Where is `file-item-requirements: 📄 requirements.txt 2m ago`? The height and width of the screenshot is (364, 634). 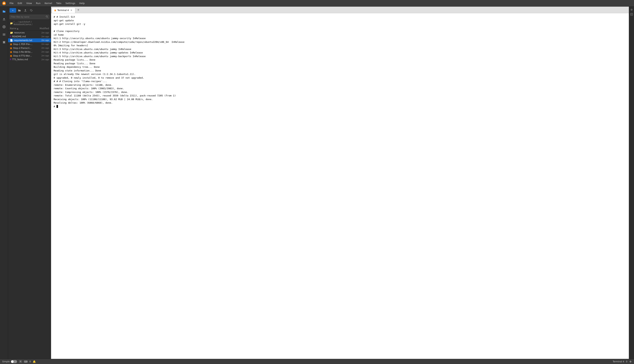 file-item-requirements: 📄 requirements.txt 2m ago is located at coordinates (30, 40).